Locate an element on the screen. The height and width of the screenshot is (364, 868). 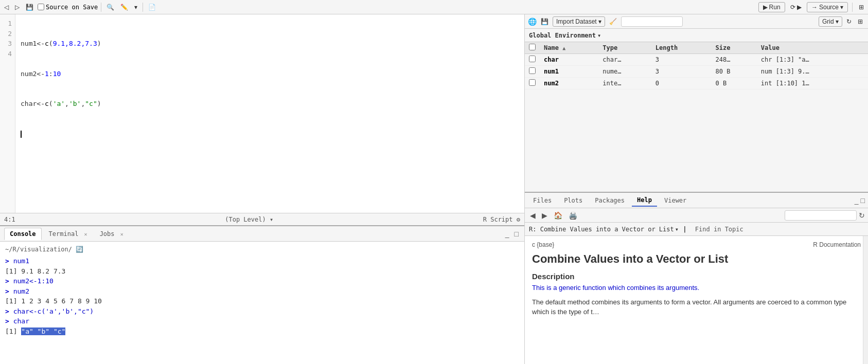
script-type: R Script ⚙ is located at coordinates (502, 220).